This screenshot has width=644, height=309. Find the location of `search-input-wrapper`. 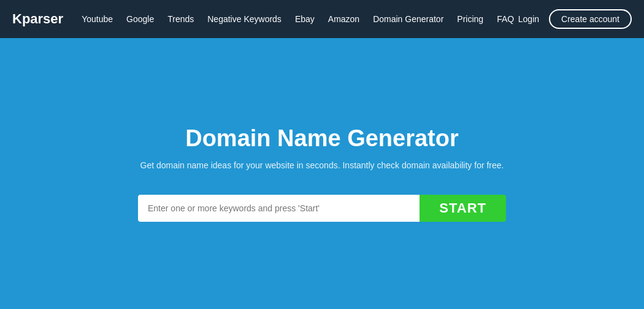

search-input-wrapper is located at coordinates (278, 208).